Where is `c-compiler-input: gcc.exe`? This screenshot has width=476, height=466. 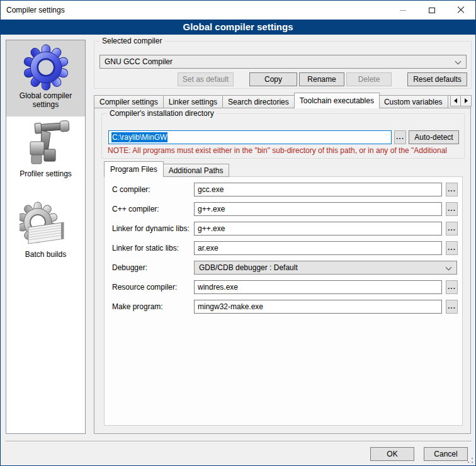 c-compiler-input: gcc.exe is located at coordinates (318, 190).